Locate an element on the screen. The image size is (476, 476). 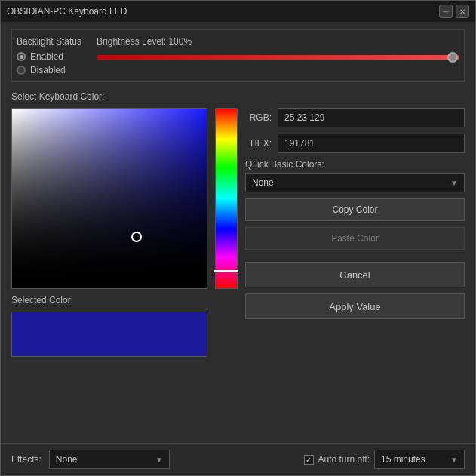
copy-color-button: Copy Color is located at coordinates (355, 210).